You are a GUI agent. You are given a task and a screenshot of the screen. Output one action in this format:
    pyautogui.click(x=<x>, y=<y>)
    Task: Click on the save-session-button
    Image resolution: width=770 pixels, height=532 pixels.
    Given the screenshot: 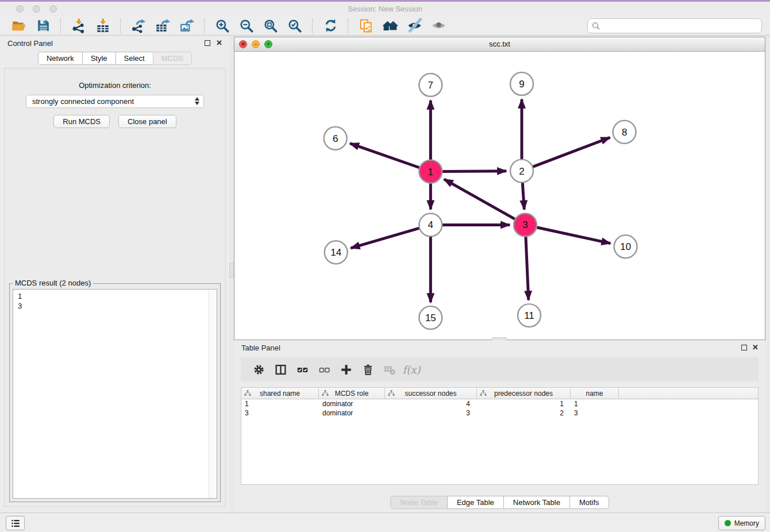 What is the action you would take?
    pyautogui.click(x=43, y=26)
    